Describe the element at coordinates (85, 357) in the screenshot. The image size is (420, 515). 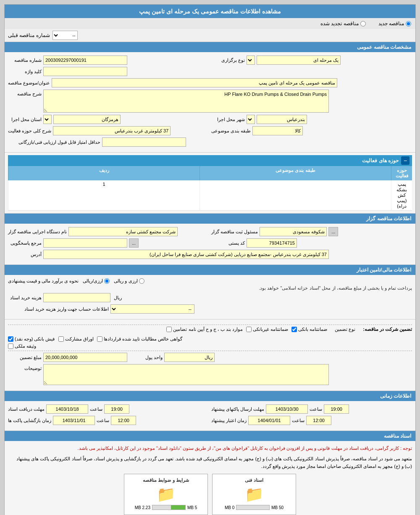
I see `amount-input` at that location.